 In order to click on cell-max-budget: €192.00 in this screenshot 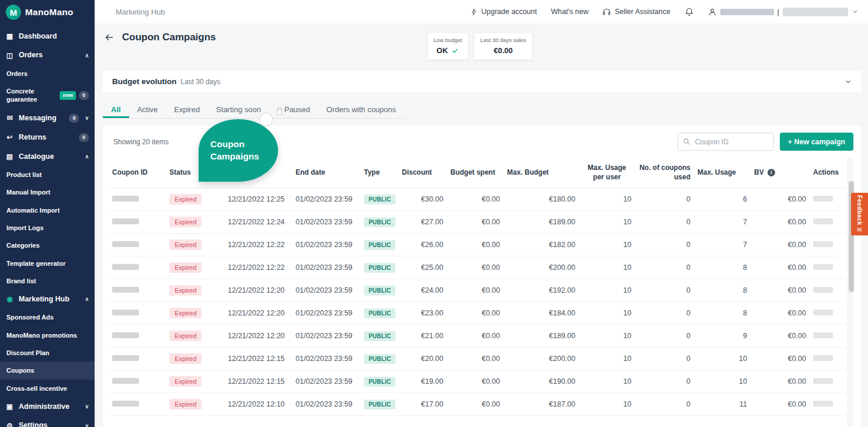, I will do `click(541, 290)`.